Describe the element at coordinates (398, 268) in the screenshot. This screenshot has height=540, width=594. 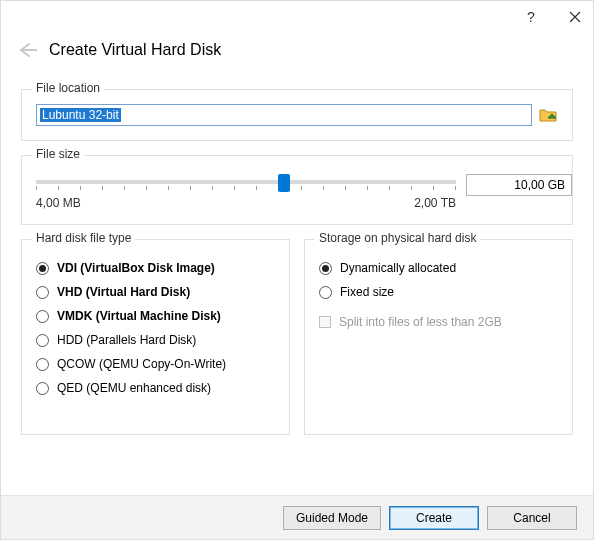
I see `storage-label: Dynamically allocated` at that location.